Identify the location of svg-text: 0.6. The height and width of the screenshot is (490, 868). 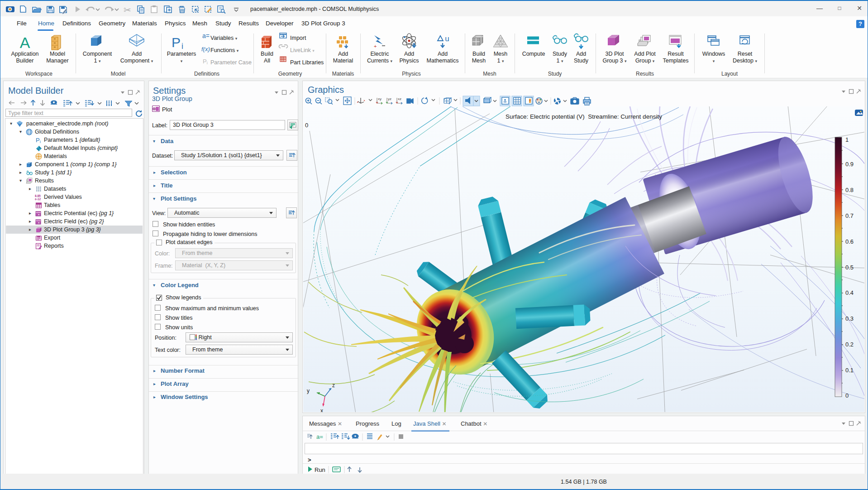
(849, 242).